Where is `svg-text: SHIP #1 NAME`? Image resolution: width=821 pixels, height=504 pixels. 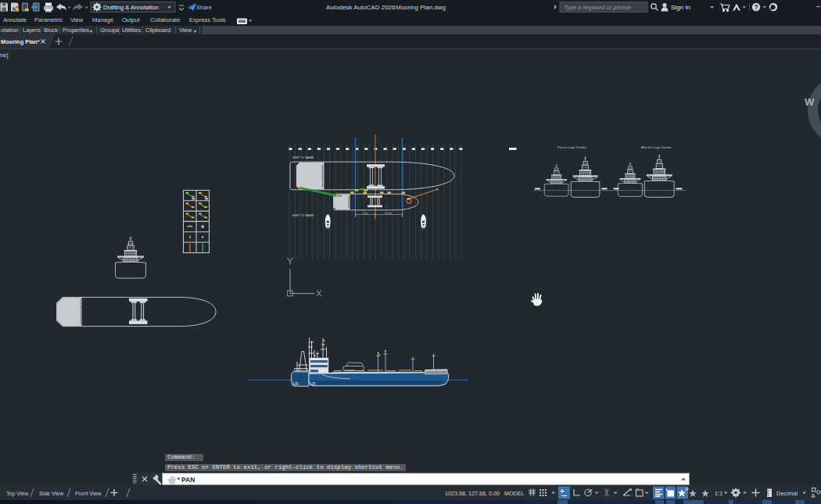 svg-text: SHIP #1 NAME is located at coordinates (303, 158).